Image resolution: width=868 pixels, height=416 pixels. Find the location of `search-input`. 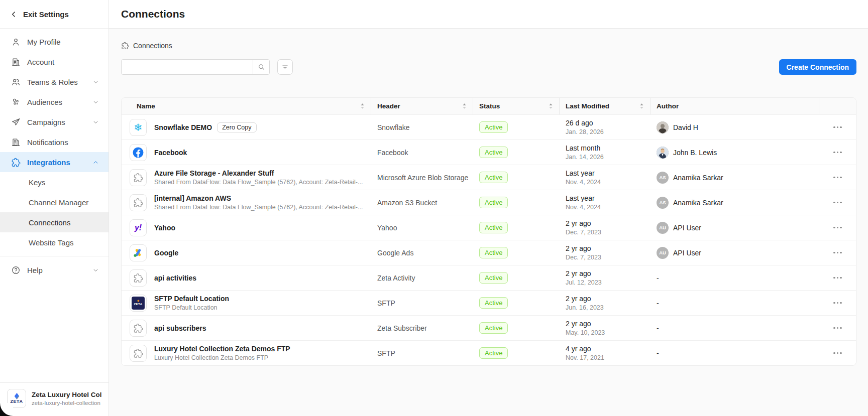

search-input is located at coordinates (187, 67).